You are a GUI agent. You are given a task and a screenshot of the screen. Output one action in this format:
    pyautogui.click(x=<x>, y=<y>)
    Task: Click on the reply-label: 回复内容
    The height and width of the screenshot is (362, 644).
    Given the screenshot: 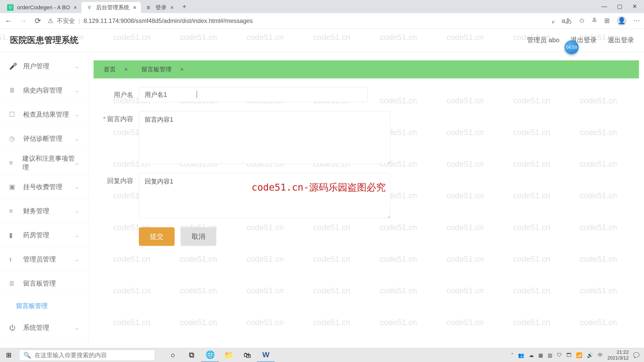 What is the action you would take?
    pyautogui.click(x=119, y=179)
    